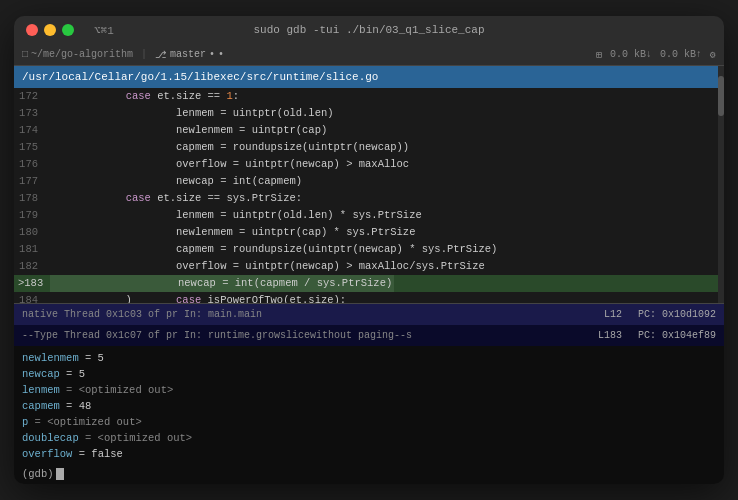  Describe the element at coordinates (198, 298) in the screenshot. I see `line-content-184: ) case isPowerOfTwo(et.size):` at that location.